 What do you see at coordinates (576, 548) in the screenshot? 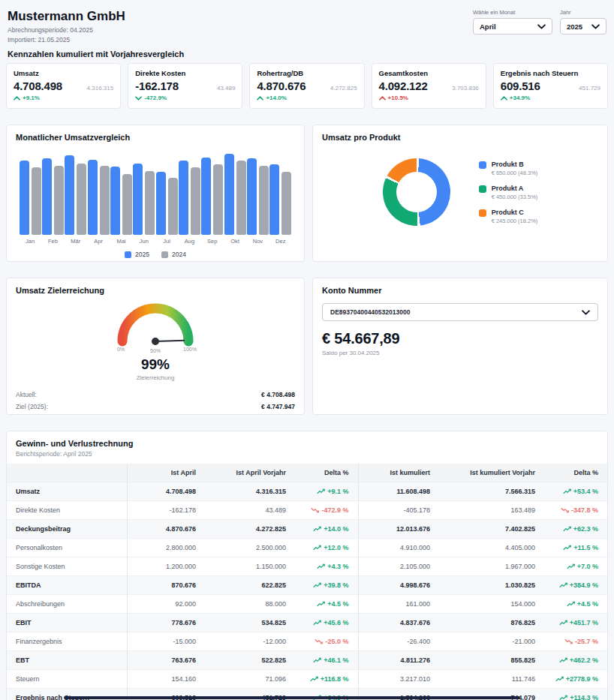
I see `delta-kumuliert-cell: +11.5 %` at bounding box center [576, 548].